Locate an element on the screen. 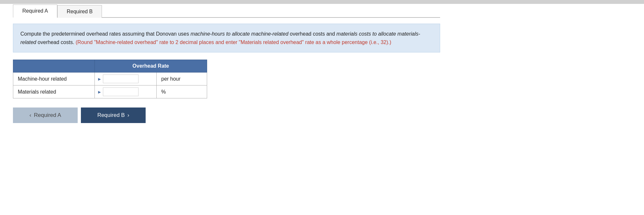 The width and height of the screenshot is (644, 215). prev-button: ‹ Required A is located at coordinates (45, 115).